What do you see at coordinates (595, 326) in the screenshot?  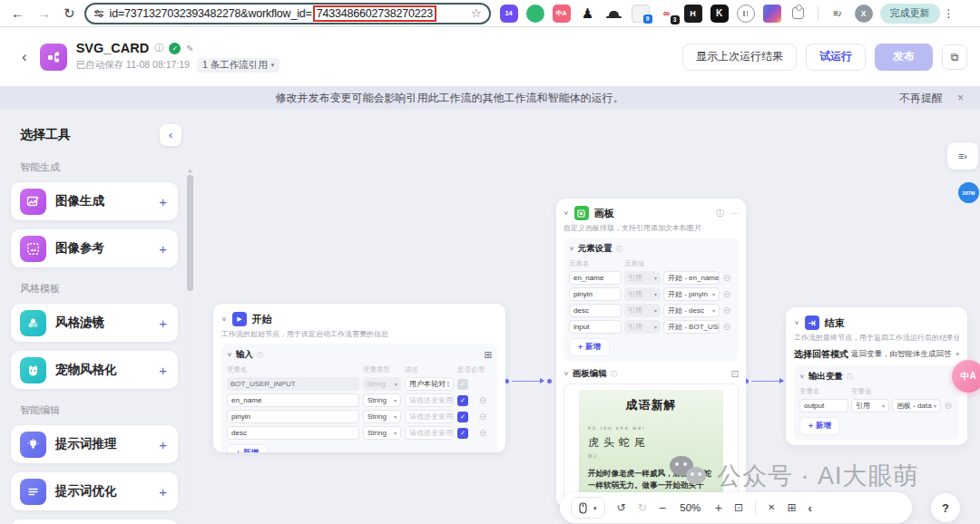 I see `element-name-input: input` at bounding box center [595, 326].